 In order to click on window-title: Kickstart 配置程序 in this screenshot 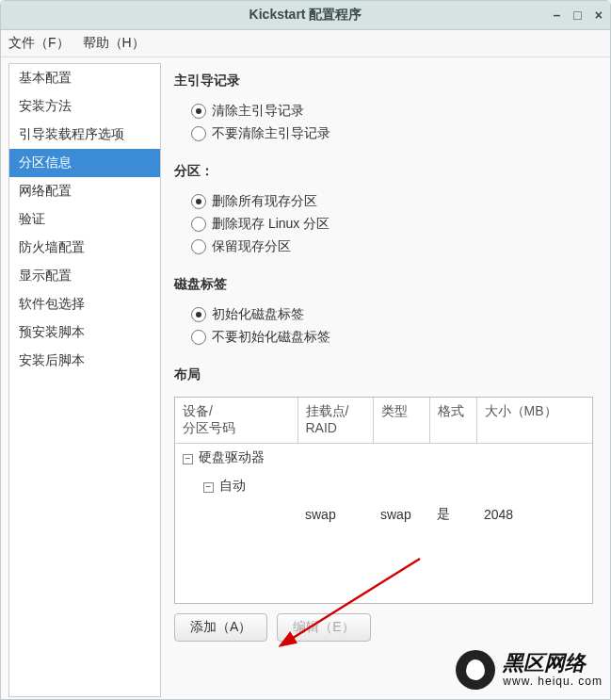, I will do `click(306, 15)`.